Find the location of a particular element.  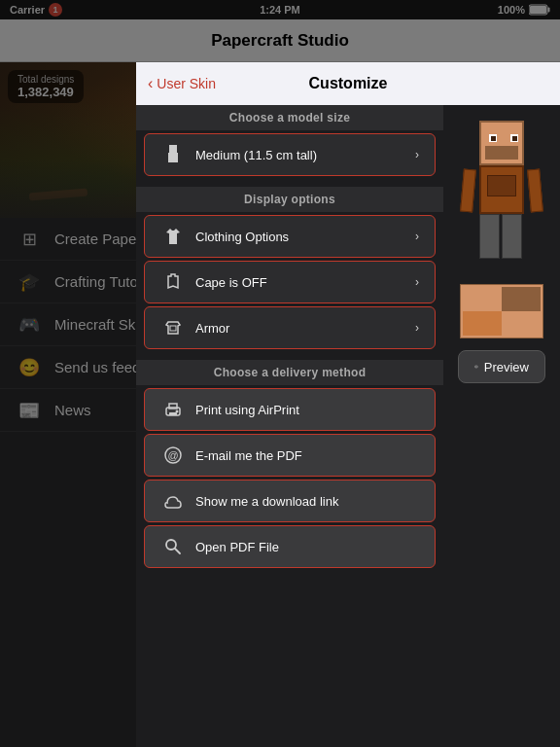

mc-head is located at coordinates (502, 143).